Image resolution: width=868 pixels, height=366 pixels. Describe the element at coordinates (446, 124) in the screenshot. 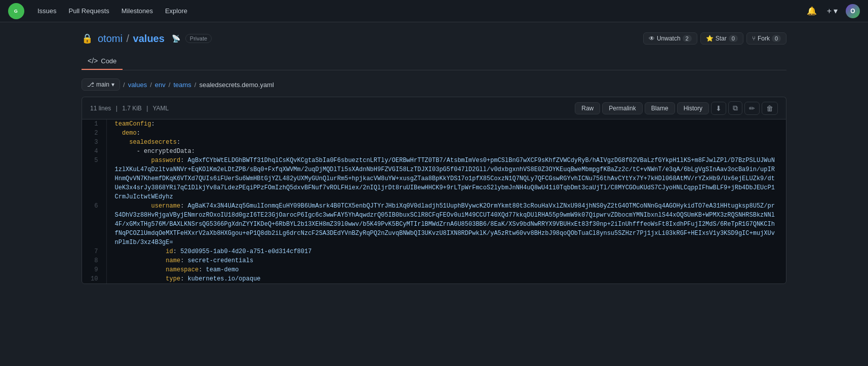

I see `line-content: teamConfig:` at that location.